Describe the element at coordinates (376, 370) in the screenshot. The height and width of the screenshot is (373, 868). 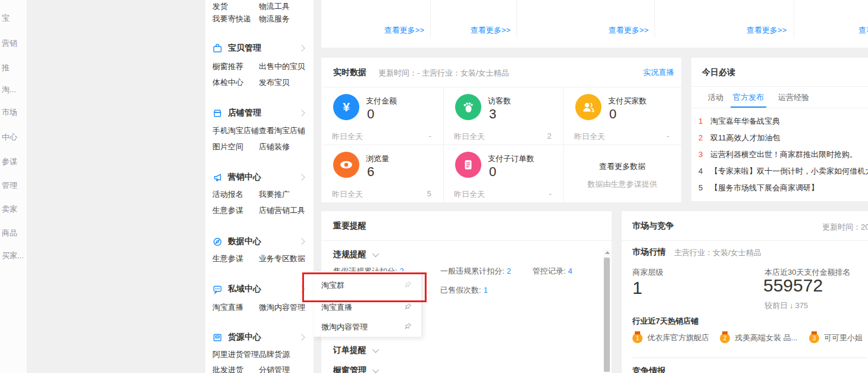
I see `chevron-down-icon` at that location.